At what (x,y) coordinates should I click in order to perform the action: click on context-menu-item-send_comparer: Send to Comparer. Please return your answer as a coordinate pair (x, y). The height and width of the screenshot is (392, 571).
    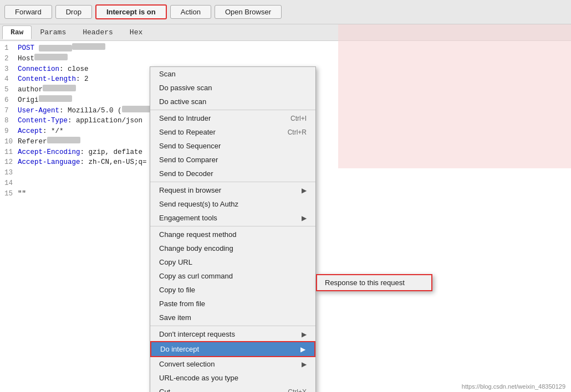
    Looking at the image, I should click on (233, 159).